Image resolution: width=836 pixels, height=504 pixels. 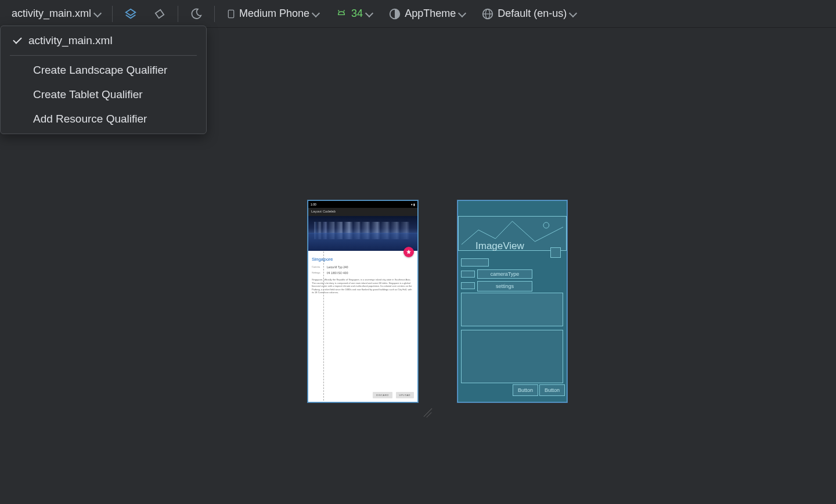 I want to click on camera-label: Camera, so click(x=318, y=267).